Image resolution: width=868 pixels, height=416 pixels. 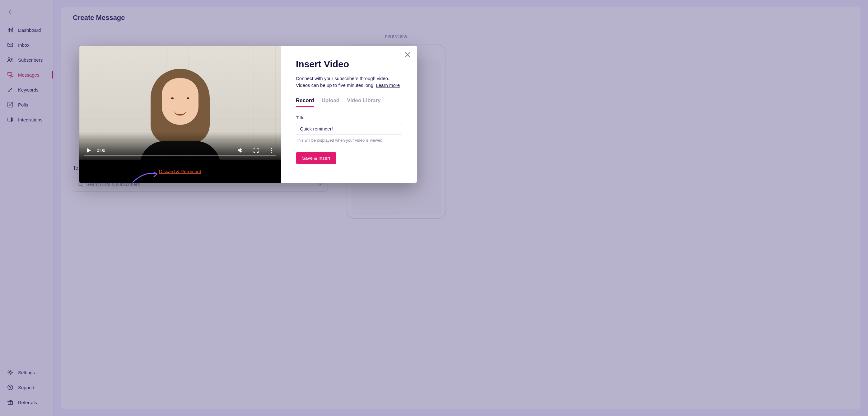 I want to click on video-current-time: 0:00, so click(x=101, y=150).